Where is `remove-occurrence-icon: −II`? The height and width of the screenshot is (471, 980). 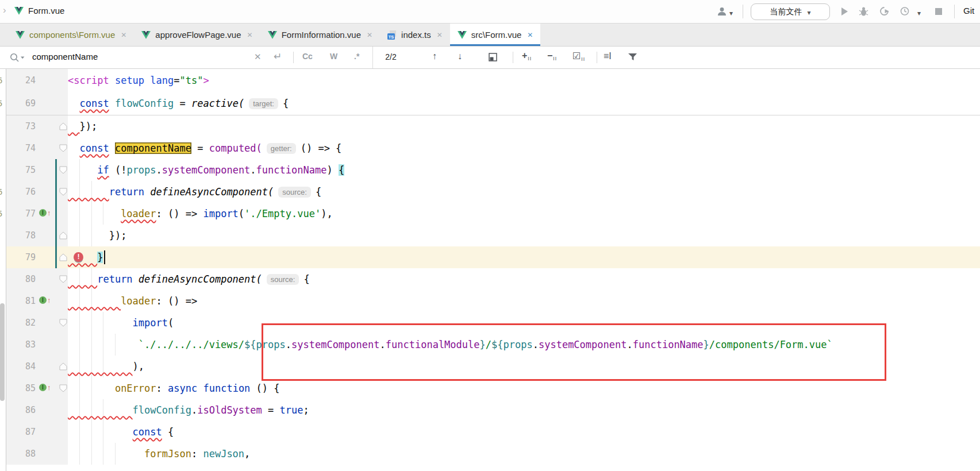 remove-occurrence-icon: −II is located at coordinates (552, 56).